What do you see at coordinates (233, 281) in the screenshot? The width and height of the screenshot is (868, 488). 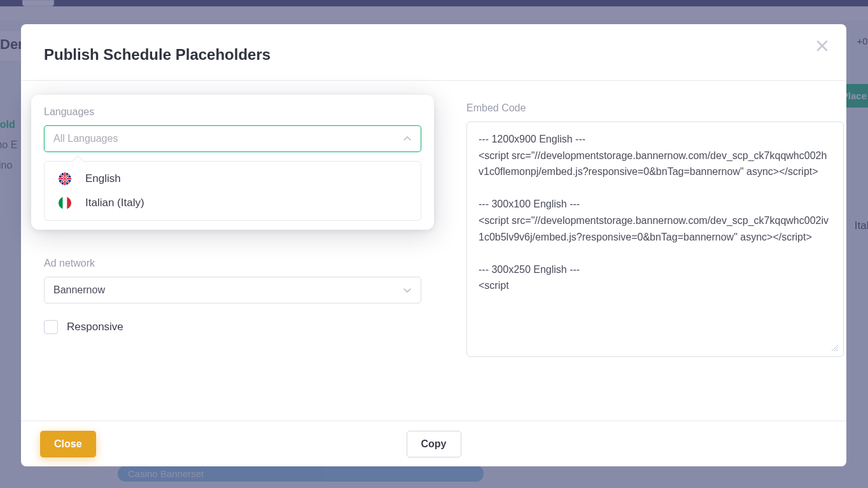 I see `adnetwork-section: Ad network Bannernow` at bounding box center [233, 281].